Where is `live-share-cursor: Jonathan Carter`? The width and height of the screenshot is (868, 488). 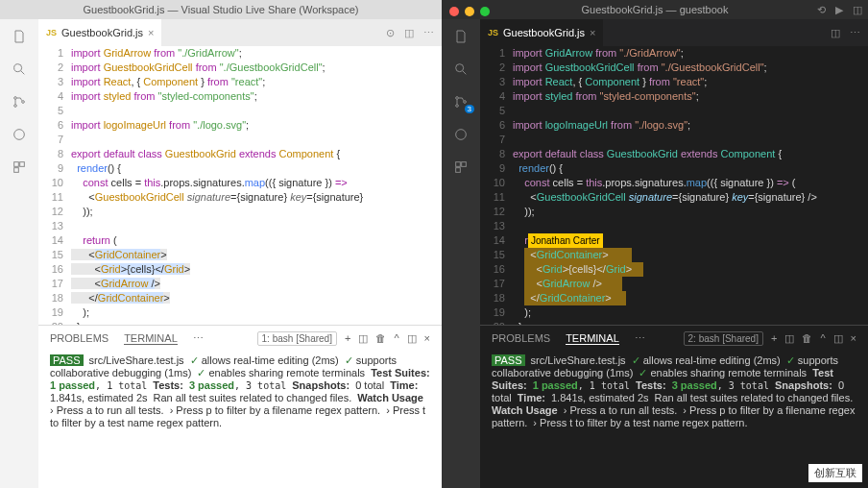 live-share-cursor: Jonathan Carter is located at coordinates (566, 240).